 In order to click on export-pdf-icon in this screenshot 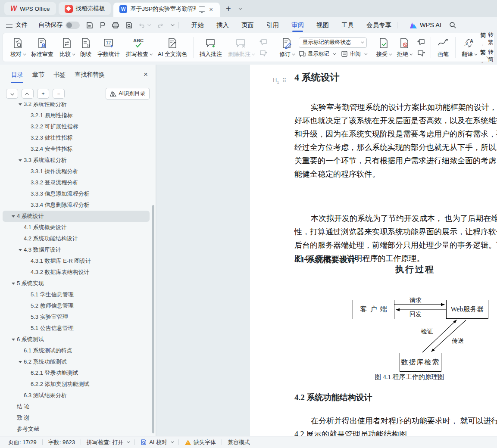, I will do `click(103, 25)`.